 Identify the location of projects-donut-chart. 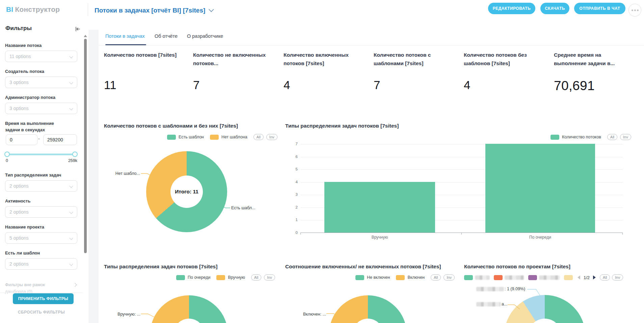
(545, 309).